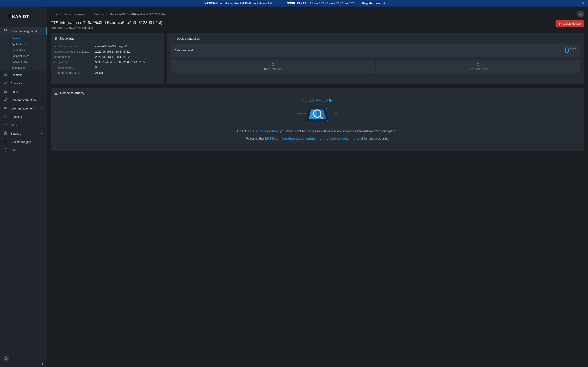  Describe the element at coordinates (14, 150) in the screenshot. I see `sidebar-item-label: Help` at that location.